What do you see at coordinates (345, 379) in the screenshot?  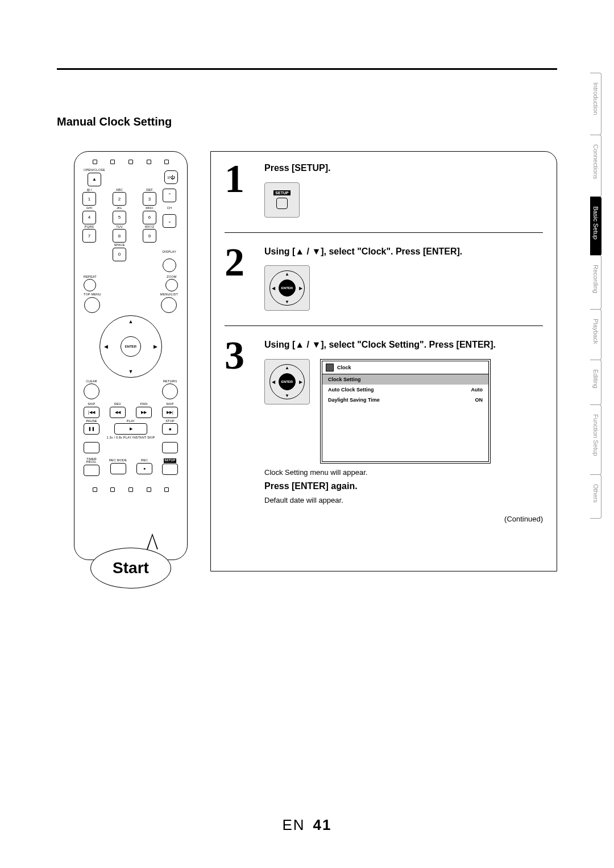 I see `osd-item-0-label: Clock Setting` at bounding box center [345, 379].